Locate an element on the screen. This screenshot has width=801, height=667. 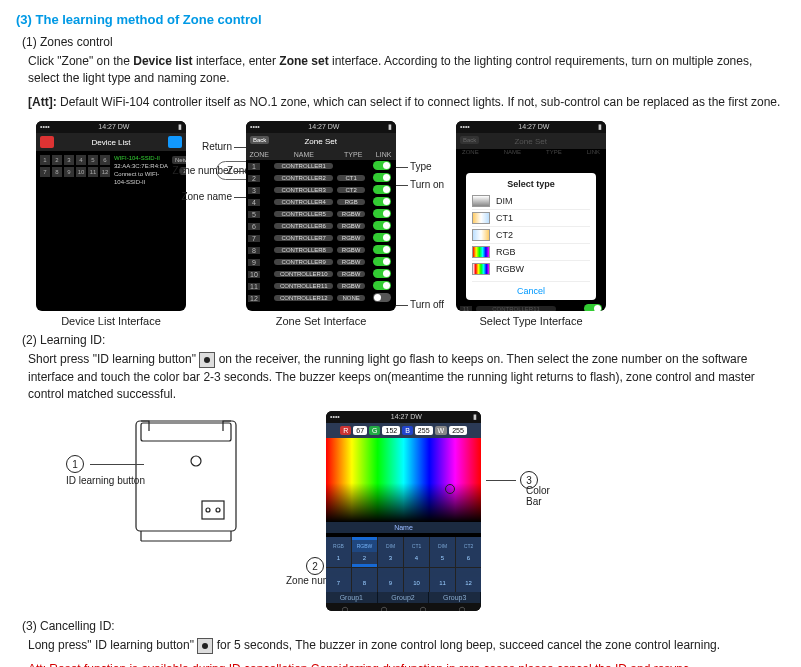
color-bar is located at coordinates (404, 483).